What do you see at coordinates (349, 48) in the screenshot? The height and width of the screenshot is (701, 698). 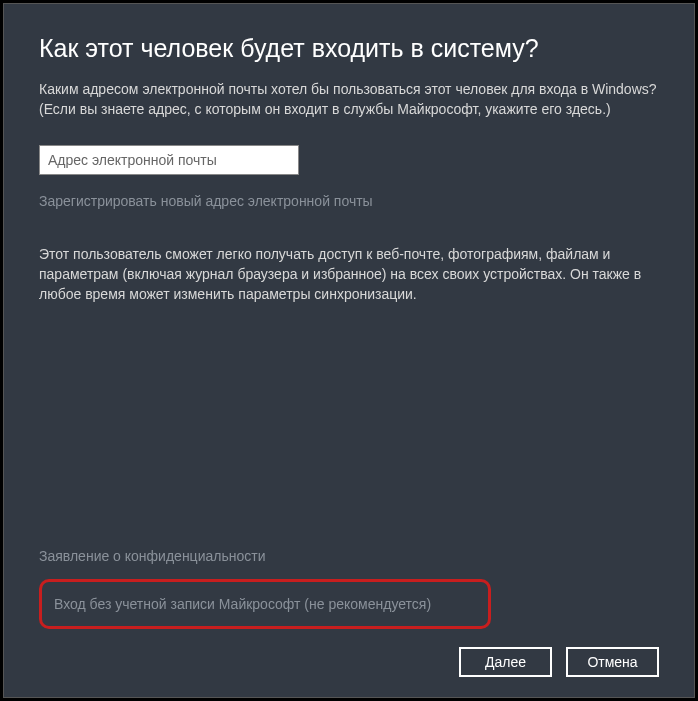 I see `dialog-title: Как этот человек будет входить в систему…` at bounding box center [349, 48].